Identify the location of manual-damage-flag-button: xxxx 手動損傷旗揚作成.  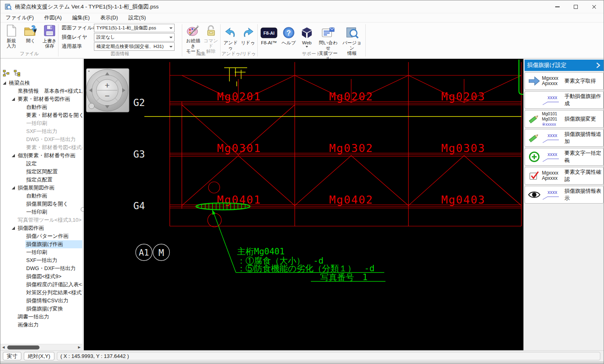
(564, 100).